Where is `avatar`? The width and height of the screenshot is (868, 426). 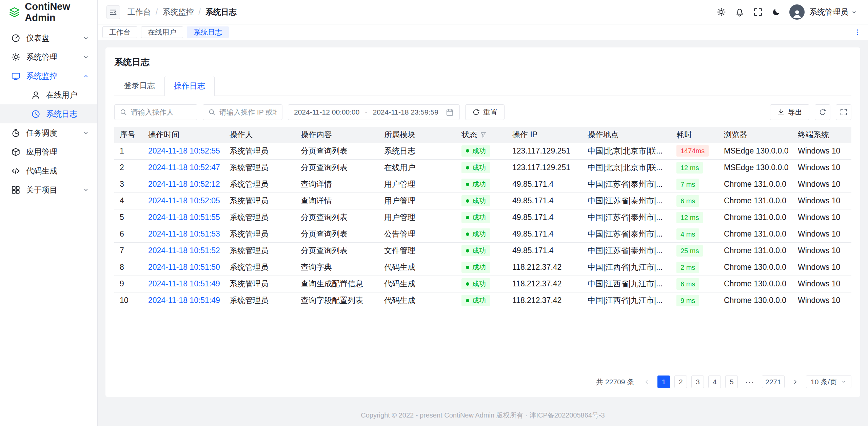
avatar is located at coordinates (797, 12).